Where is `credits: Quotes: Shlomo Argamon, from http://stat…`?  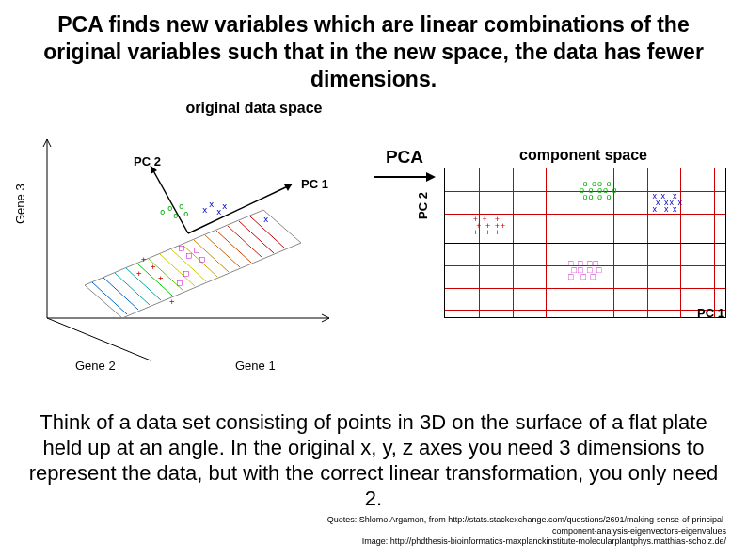
credits: Quotes: Shlomo Argamon, from http://stat… is located at coordinates (527, 531).